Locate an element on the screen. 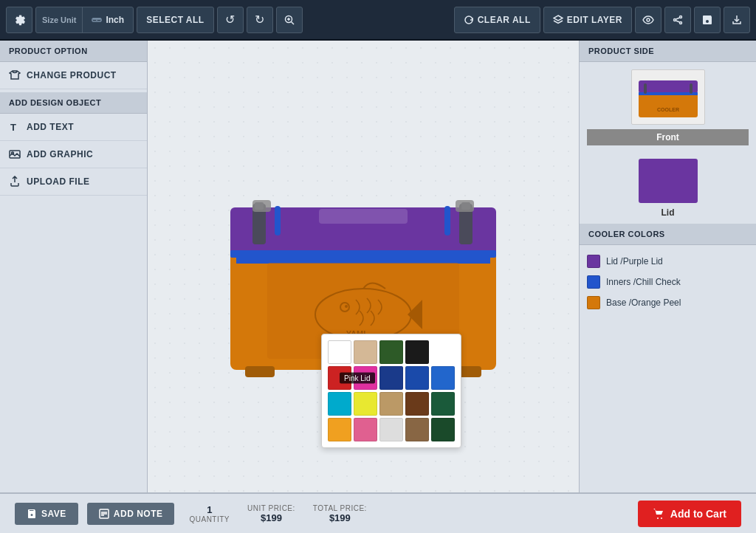  redo-button: ↻ is located at coordinates (260, 20).